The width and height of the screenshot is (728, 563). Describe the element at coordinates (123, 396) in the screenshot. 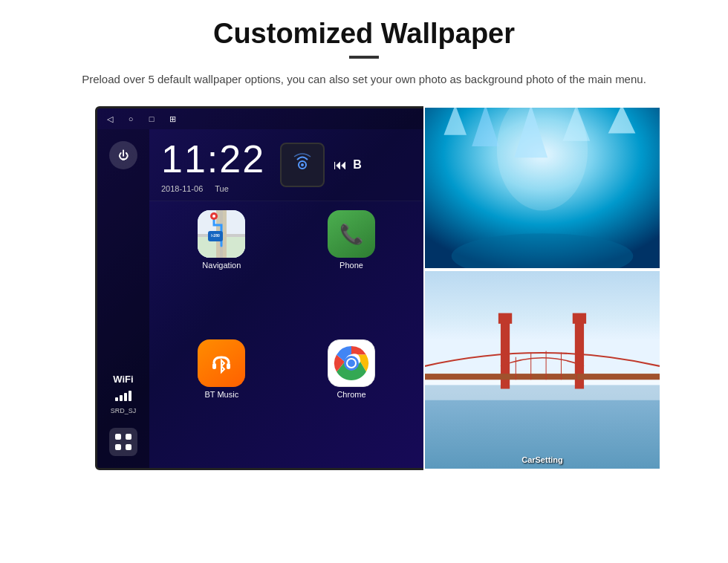

I see `wifi-bars` at that location.